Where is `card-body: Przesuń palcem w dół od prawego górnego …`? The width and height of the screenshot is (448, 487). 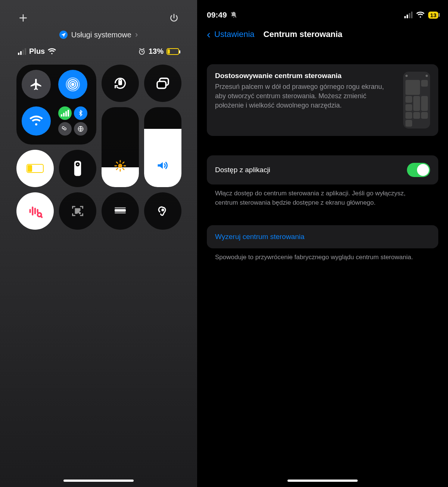
card-body: Przesuń palcem w dół od prawego górnego … is located at coordinates (305, 96).